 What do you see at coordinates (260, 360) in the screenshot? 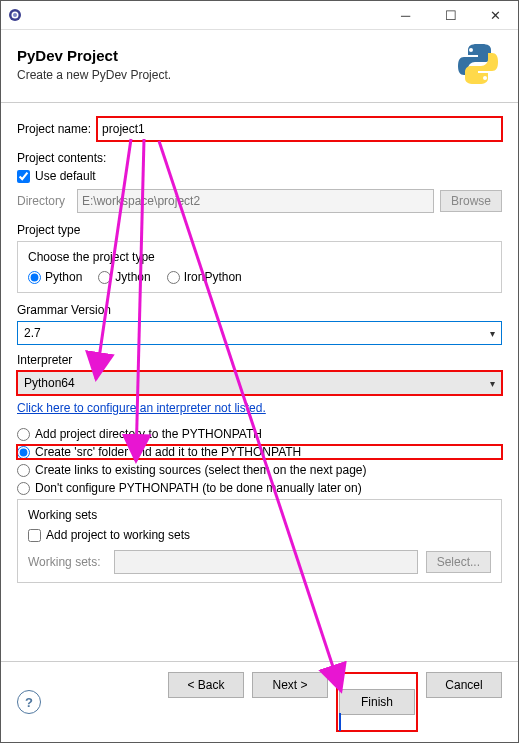
I see `interpreter-label: Interpreter` at bounding box center [260, 360].